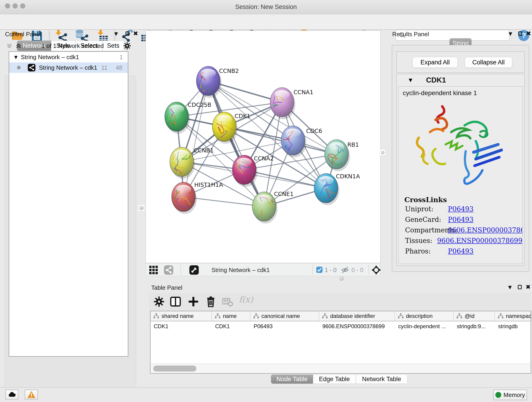 The height and width of the screenshot is (402, 532). Describe the element at coordinates (228, 302) in the screenshot. I see `delete-table-icon-disabled` at that location.